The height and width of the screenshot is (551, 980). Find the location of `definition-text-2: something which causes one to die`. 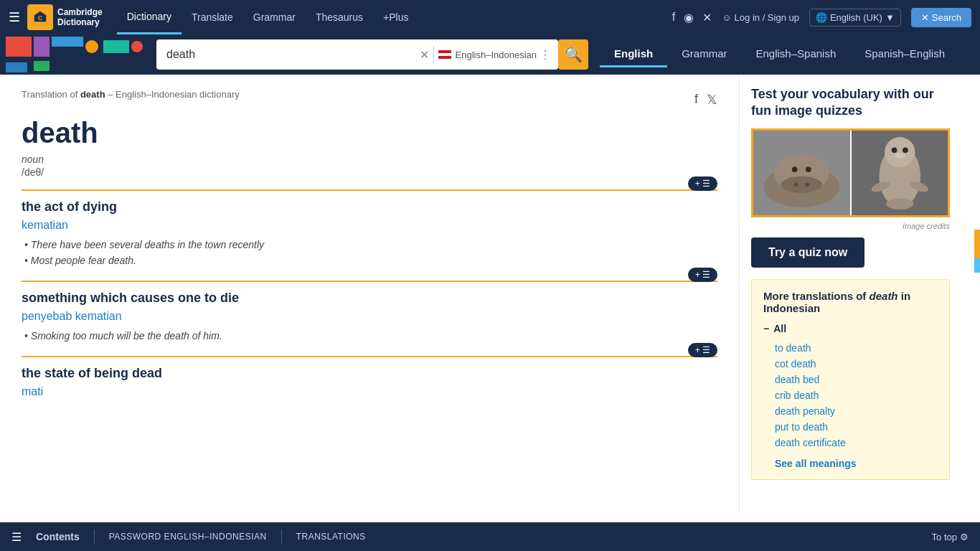

definition-text-2: something which causes one to die is located at coordinates (369, 298).